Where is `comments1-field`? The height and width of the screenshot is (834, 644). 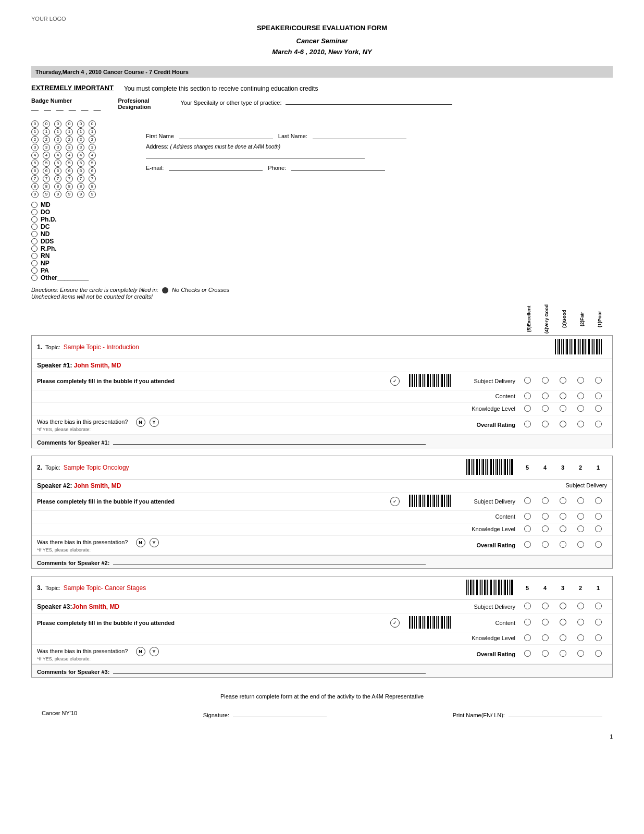 comments1-field is located at coordinates (269, 441).